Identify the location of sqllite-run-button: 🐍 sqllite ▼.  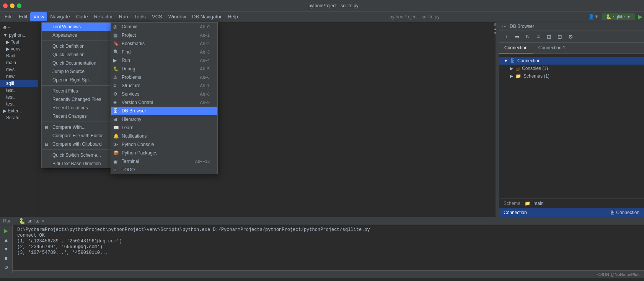
(618, 17).